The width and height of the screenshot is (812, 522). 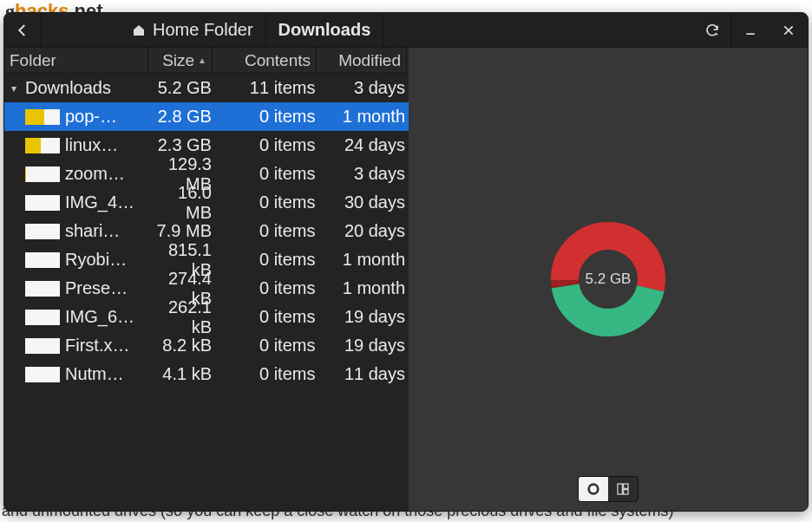 I want to click on modified-cell: 24 days, so click(x=360, y=146).